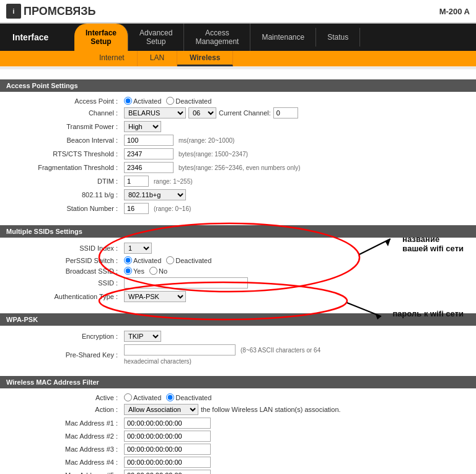 This screenshot has width=476, height=474. What do you see at coordinates (65, 101) in the screenshot?
I see `ap-label: Access Point :` at bounding box center [65, 101].